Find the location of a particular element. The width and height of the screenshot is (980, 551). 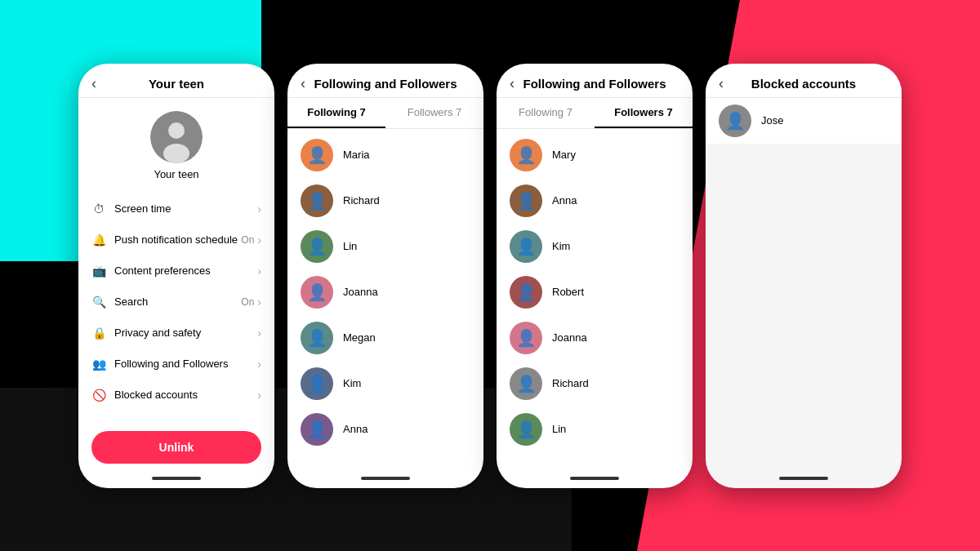

phone4-title: Blocked accounts is located at coordinates (804, 83).